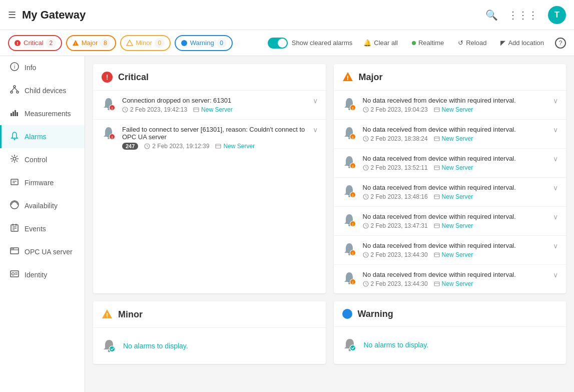 The image size is (574, 392). Describe the element at coordinates (414, 43) in the screenshot. I see `realtime-dot` at that location.